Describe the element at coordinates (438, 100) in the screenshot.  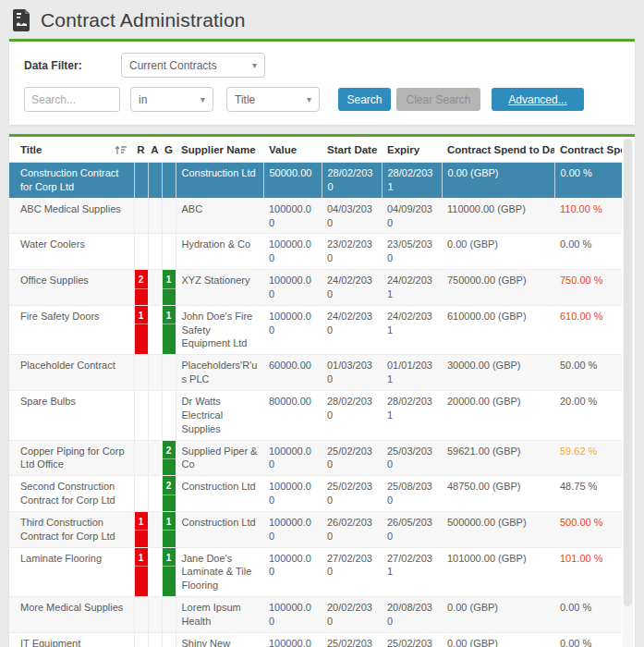
I see `clear-search-button: Clear Search` at that location.